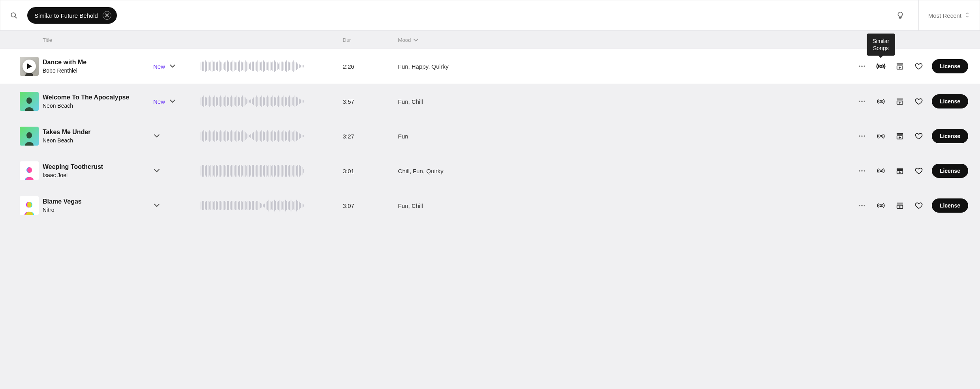 The image size is (980, 389). What do you see at coordinates (72, 15) in the screenshot?
I see `filter-chip: Similar to Future Behold` at bounding box center [72, 15].